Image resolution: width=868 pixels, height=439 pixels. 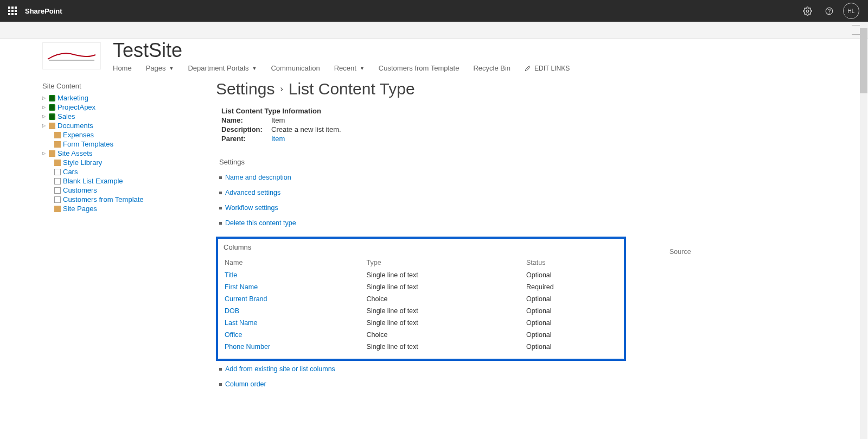 I want to click on link-workflow-settings: Workflow settings, so click(x=252, y=208).